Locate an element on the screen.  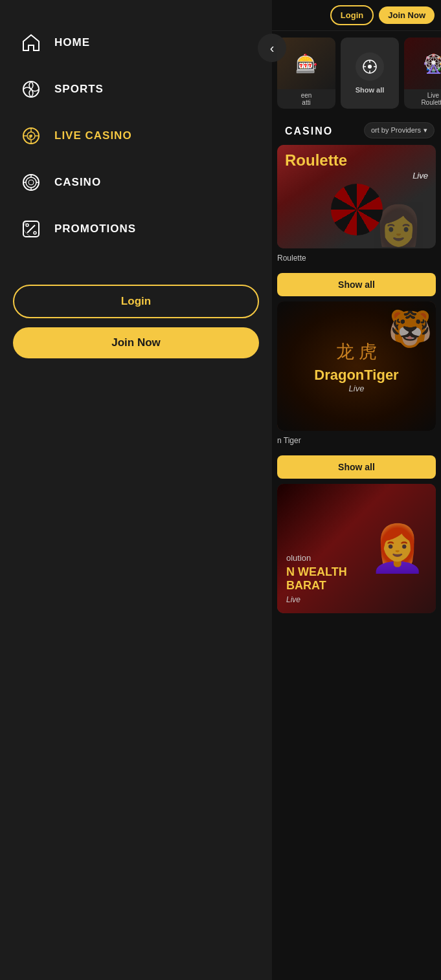
thumb-label-1: eenatti is located at coordinates (306, 99).